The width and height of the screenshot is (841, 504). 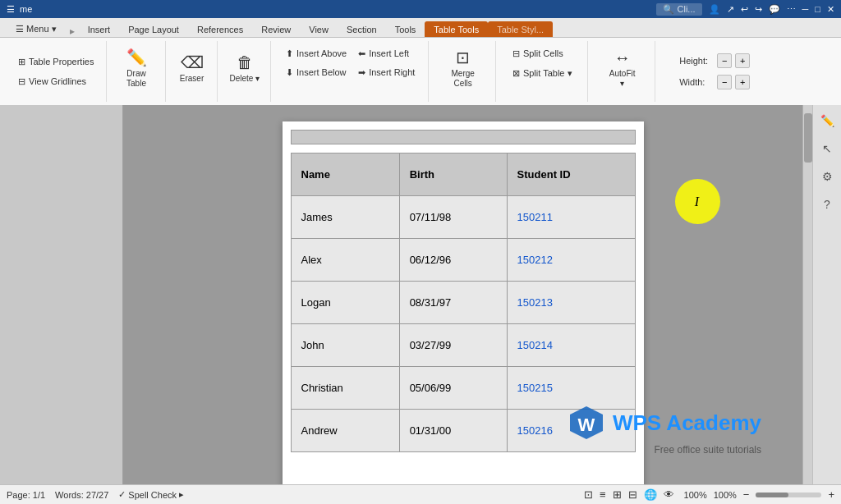 What do you see at coordinates (122, 494) in the screenshot?
I see `spell-check-icon: ✓` at bounding box center [122, 494].